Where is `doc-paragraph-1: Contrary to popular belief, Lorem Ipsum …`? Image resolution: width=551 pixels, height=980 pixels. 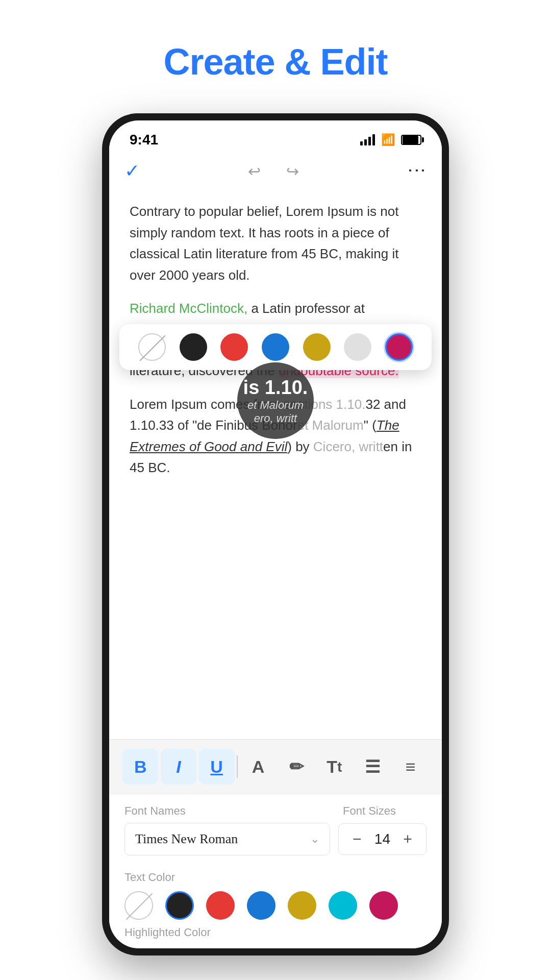 doc-paragraph-1: Contrary to popular belief, Lorem Ipsum … is located at coordinates (276, 243).